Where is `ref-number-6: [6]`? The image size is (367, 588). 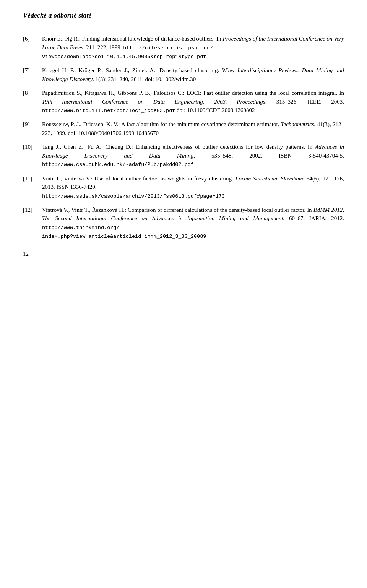
ref-number-6: [6] is located at coordinates (32, 47).